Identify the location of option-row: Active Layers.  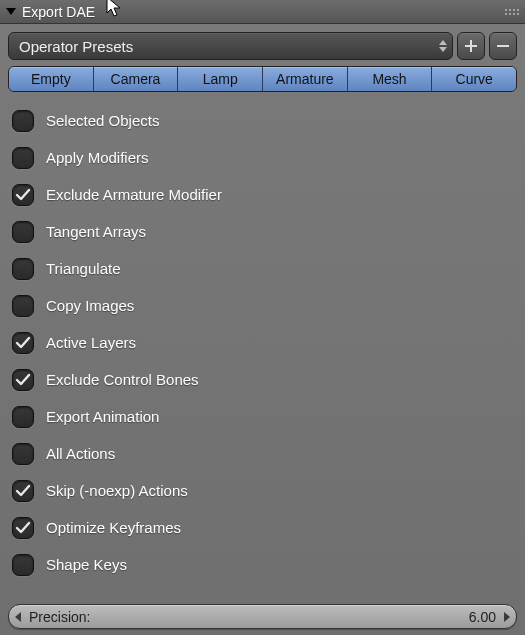
(264, 342).